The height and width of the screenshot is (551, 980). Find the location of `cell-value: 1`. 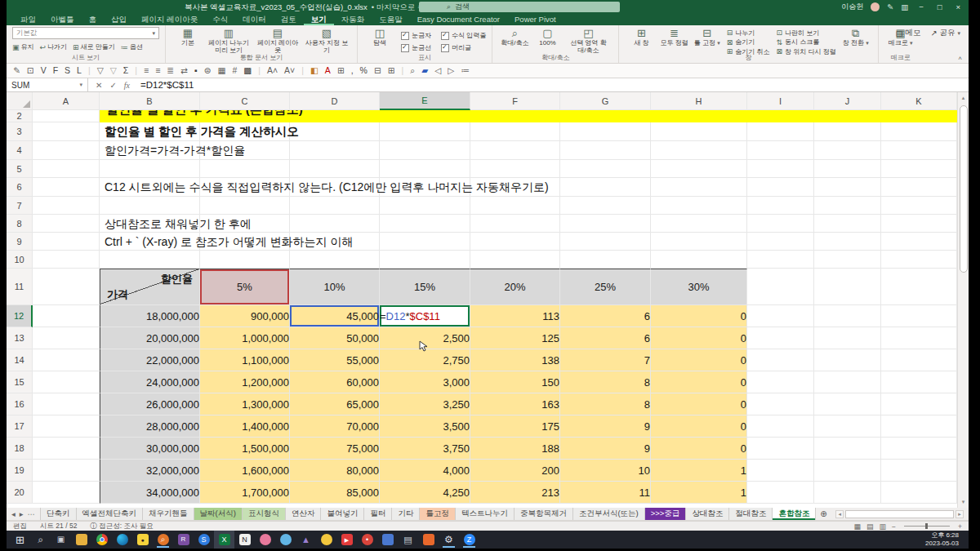

cell-value: 1 is located at coordinates (699, 493).